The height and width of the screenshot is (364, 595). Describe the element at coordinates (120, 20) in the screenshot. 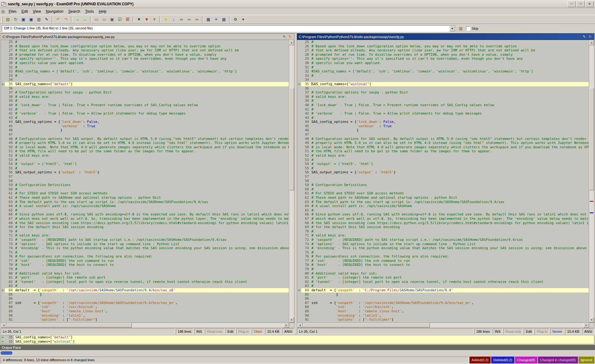

I see `show-identical-lines-icon: ☑` at that location.